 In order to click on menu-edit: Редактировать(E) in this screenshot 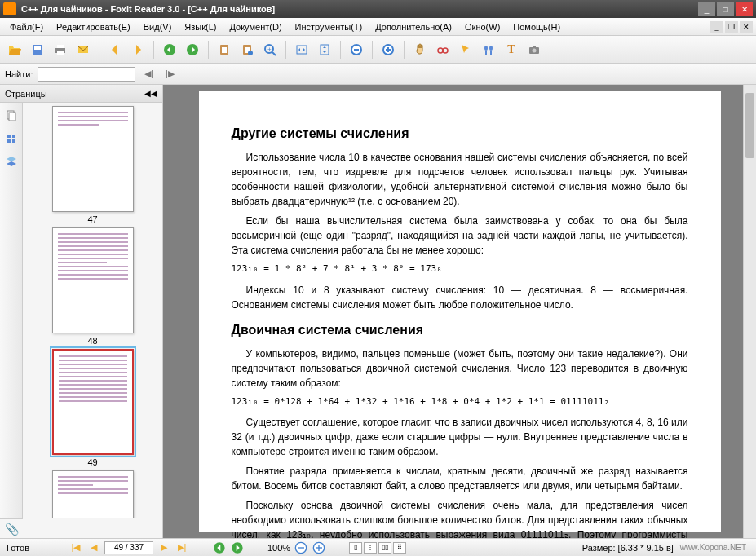, I will do `click(93, 27)`.